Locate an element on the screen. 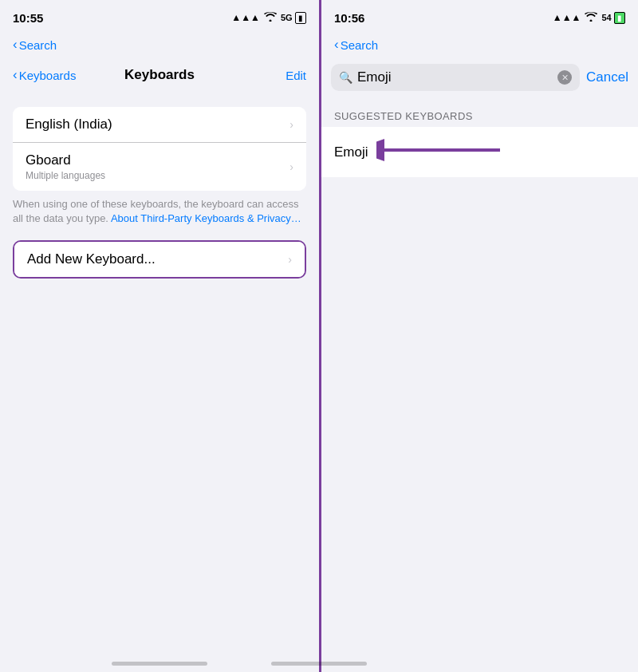 This screenshot has height=672, width=638. cancel-button: Cancel is located at coordinates (608, 77).